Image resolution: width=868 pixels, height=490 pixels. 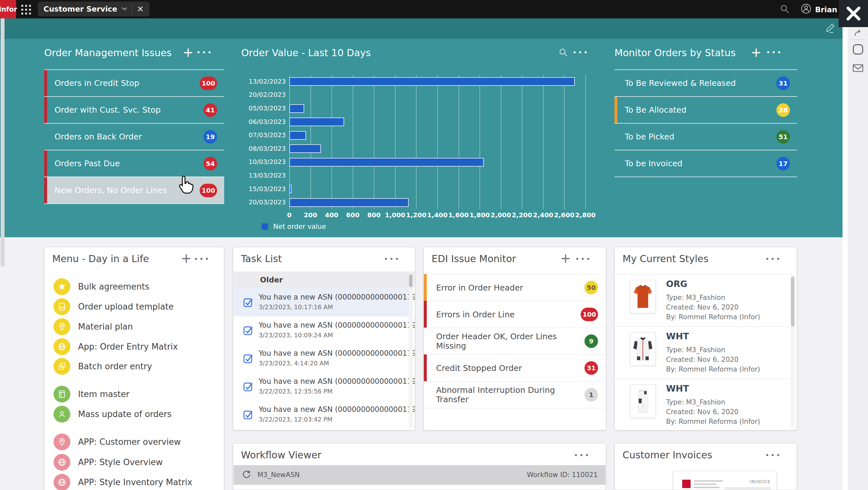 I want to click on menu-item: App: Order Entry Matrix, so click(x=137, y=347).